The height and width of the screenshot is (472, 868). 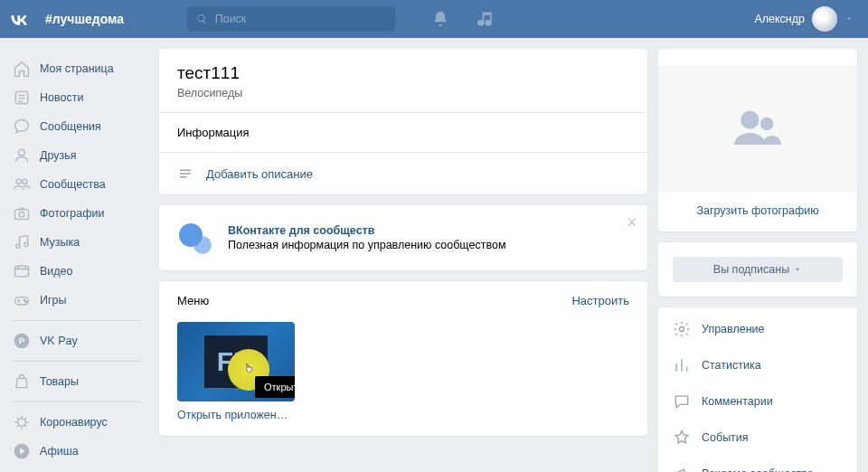 I want to click on photo-placeholder, so click(x=758, y=128).